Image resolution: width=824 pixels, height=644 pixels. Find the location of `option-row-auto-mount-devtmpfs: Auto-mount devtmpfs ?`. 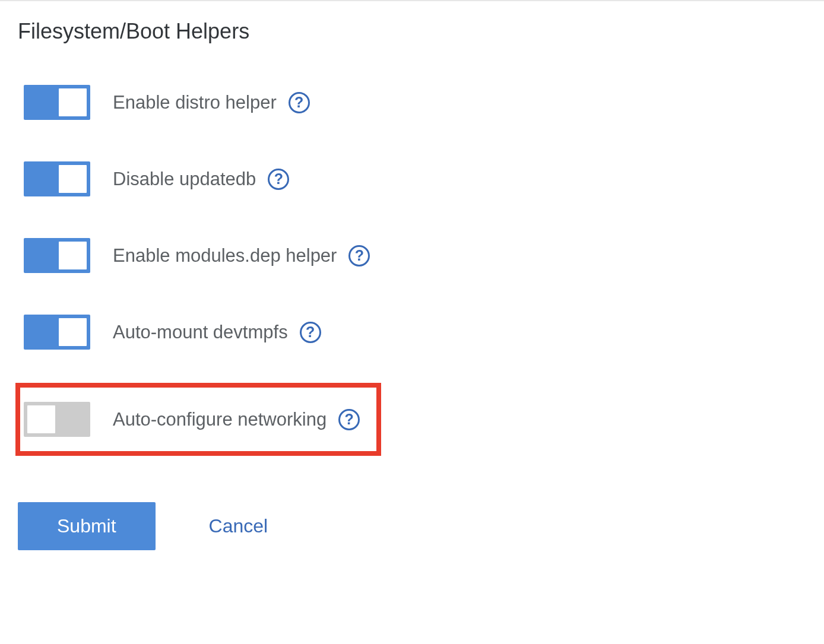

option-row-auto-mount-devtmpfs: Auto-mount devtmpfs ? is located at coordinates (172, 332).